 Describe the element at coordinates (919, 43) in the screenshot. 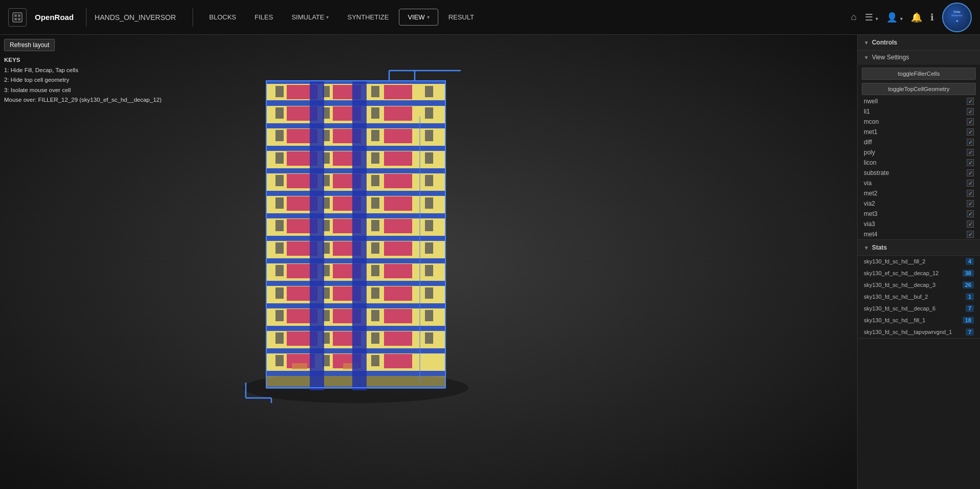

I see `controls-header: ▼ Controls` at that location.